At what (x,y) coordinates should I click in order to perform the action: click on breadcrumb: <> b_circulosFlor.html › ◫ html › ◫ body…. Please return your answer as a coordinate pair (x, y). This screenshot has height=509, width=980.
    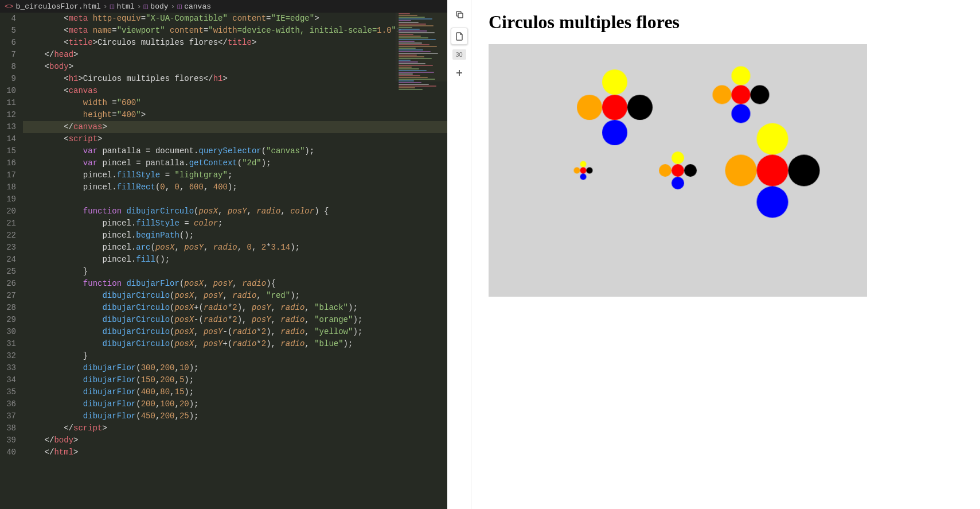
    Looking at the image, I should click on (224, 6).